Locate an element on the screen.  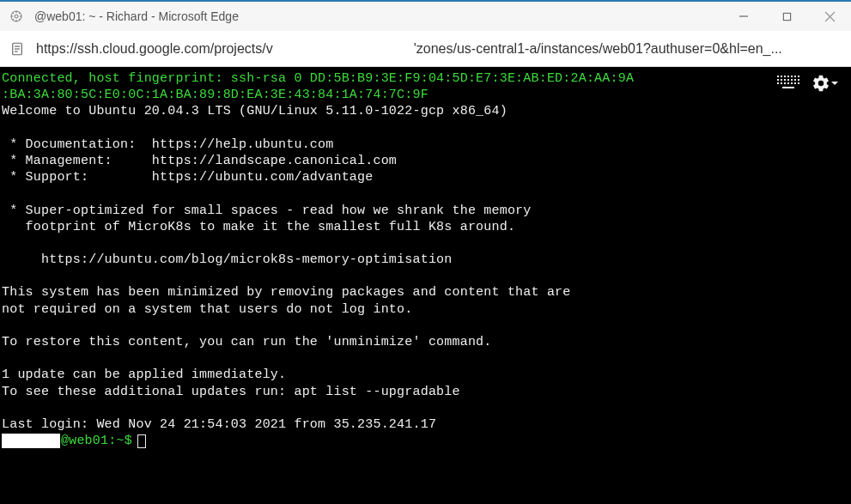
minimized-line-2: not required on a system that users do n… is located at coordinates (426, 309).